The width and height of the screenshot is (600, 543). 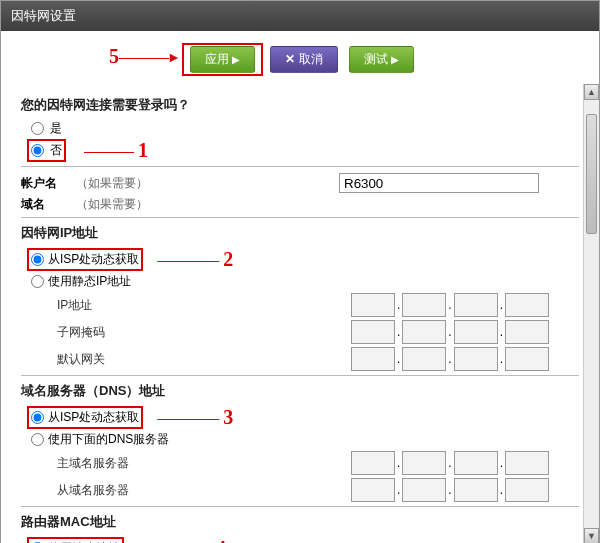 I want to click on scroll-up-button: ▲, so click(x=592, y=92).